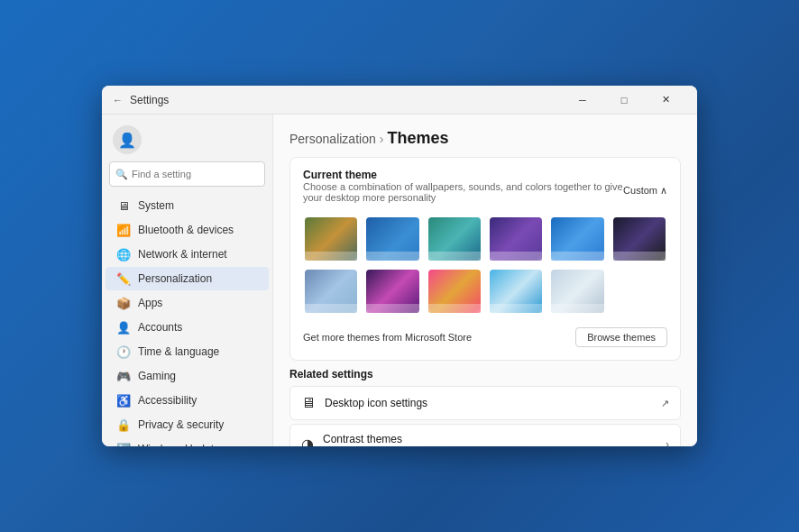  What do you see at coordinates (464, 192) in the screenshot?
I see `section-desc: Choose a combination of wallpapers, soun…` at bounding box center [464, 192].